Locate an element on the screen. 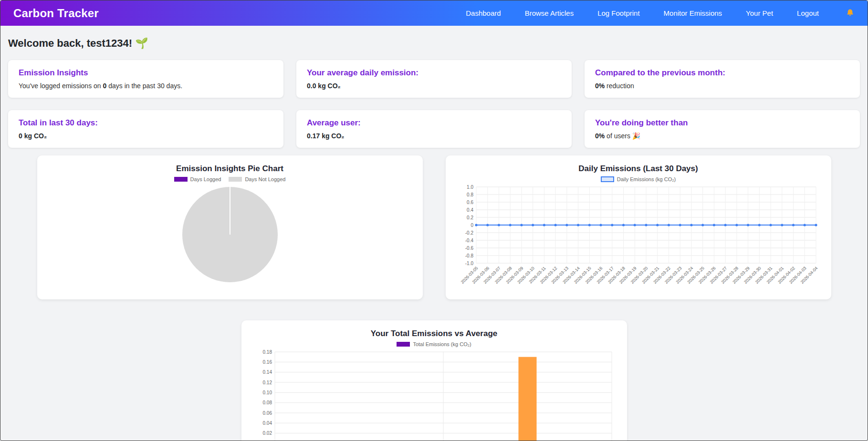 This screenshot has width=868, height=441. pie-chart-canvas is located at coordinates (230, 235).